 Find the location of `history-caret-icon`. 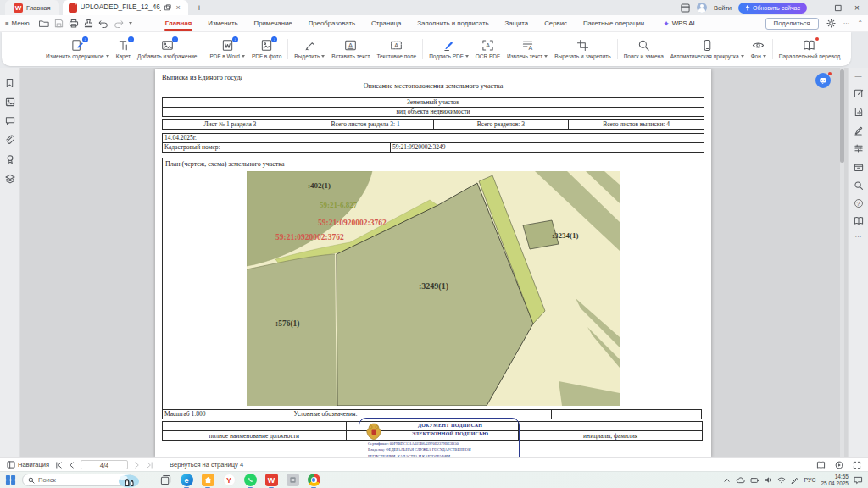

history-caret-icon is located at coordinates (131, 24).